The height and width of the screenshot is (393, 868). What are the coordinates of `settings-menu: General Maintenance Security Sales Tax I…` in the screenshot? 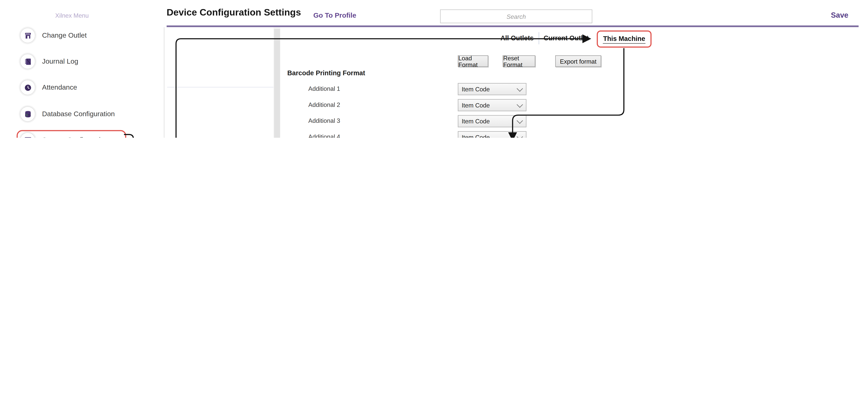 It's located at (222, 83).